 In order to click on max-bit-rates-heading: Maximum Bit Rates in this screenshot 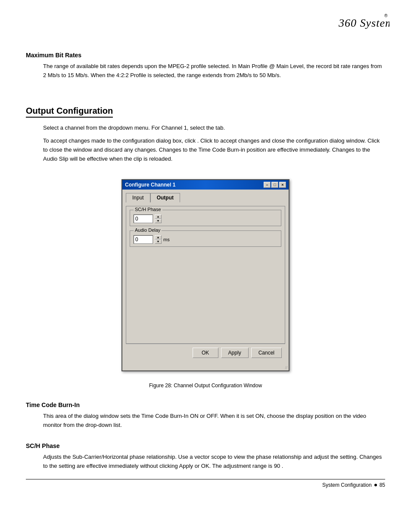, I will do `click(206, 55)`.